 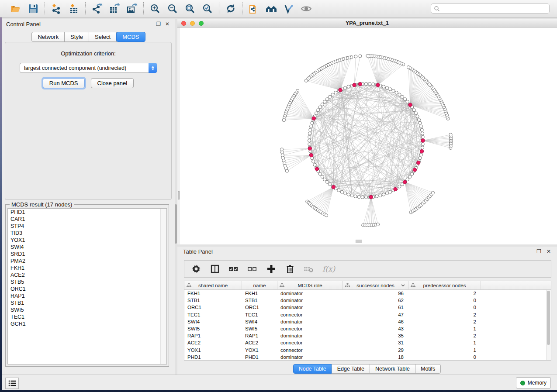 I want to click on run-mcds-button: Run MCDS, so click(x=64, y=83).